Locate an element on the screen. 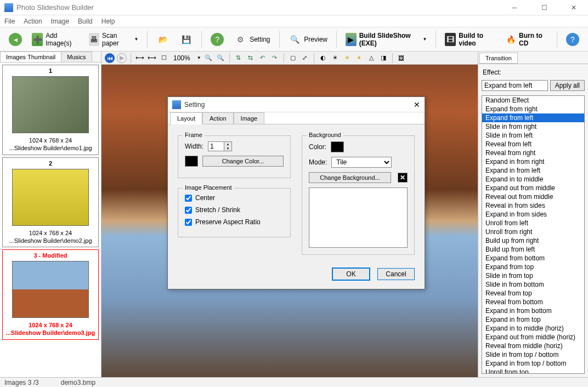 The image size is (588, 387). close-button: ✕ is located at coordinates (574, 8).